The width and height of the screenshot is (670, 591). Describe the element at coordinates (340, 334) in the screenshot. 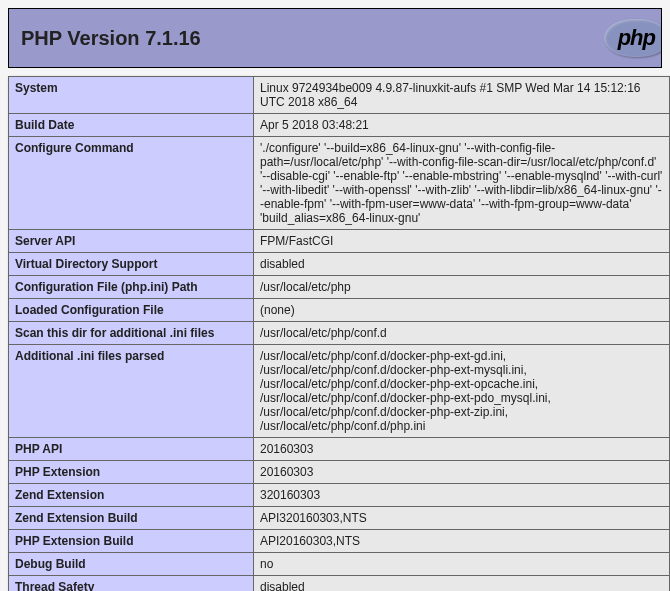

I see `info-row: Scan this dir for additional .ini files/…` at that location.